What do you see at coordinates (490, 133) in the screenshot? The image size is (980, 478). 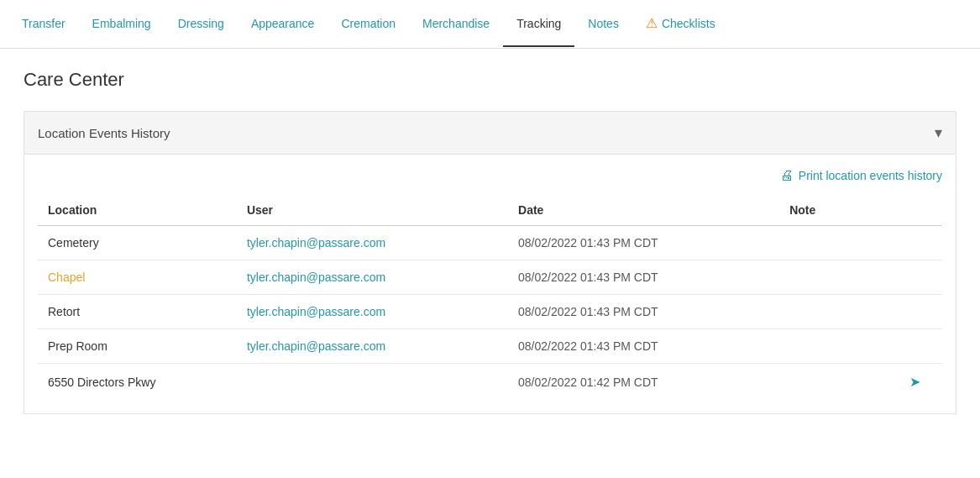 I see `section-header: Location Events History ▾` at bounding box center [490, 133].